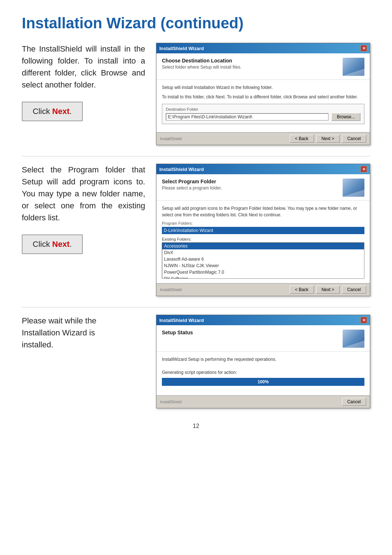 The height and width of the screenshot is (555, 392). What do you see at coordinates (263, 187) in the screenshot?
I see `wizard-header-2: Select Program Folder Please select a pr…` at bounding box center [263, 187].